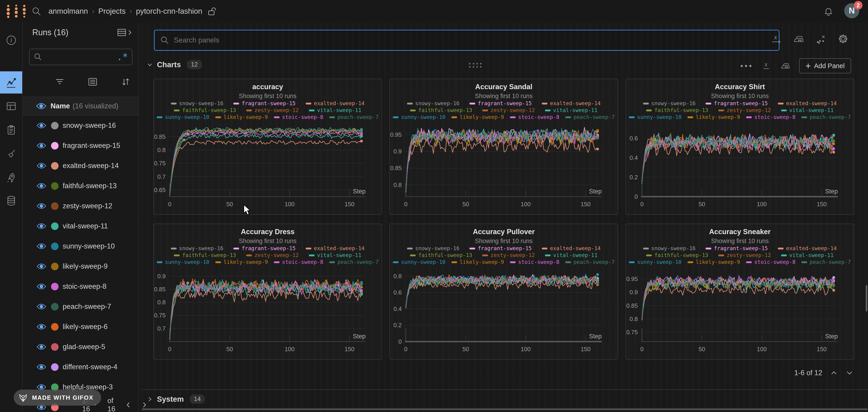 This screenshot has width=868, height=412. I want to click on breadcrumb-user: anmolmann, so click(68, 11).